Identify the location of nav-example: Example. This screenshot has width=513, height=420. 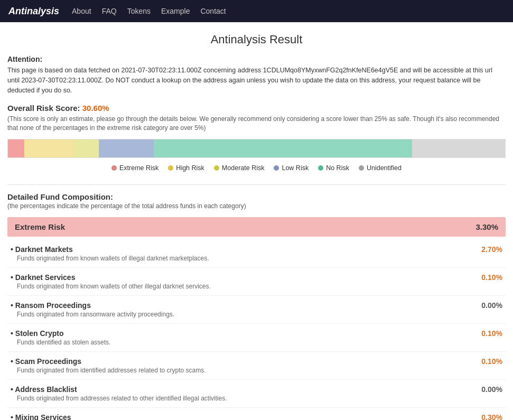
(175, 11).